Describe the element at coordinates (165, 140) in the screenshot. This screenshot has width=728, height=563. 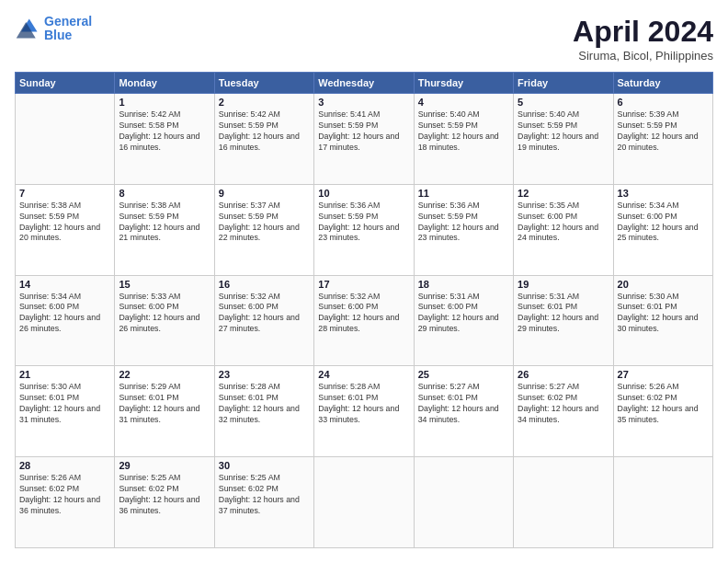
I see `cell-w1-d2: 1 Sunrise: 5:42 AMSunset: 5:58 PMDayligh…` at that location.